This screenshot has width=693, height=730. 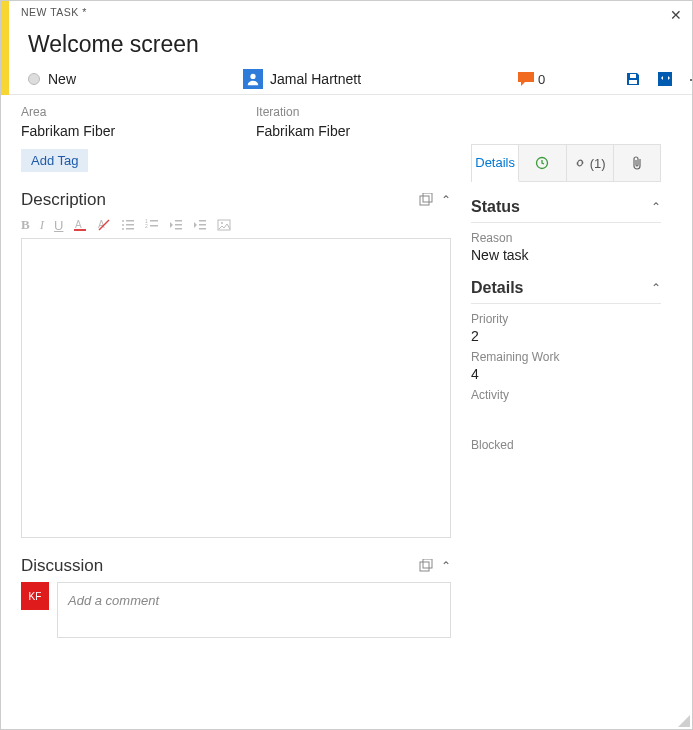 I want to click on indent-icon, so click(x=200, y=225).